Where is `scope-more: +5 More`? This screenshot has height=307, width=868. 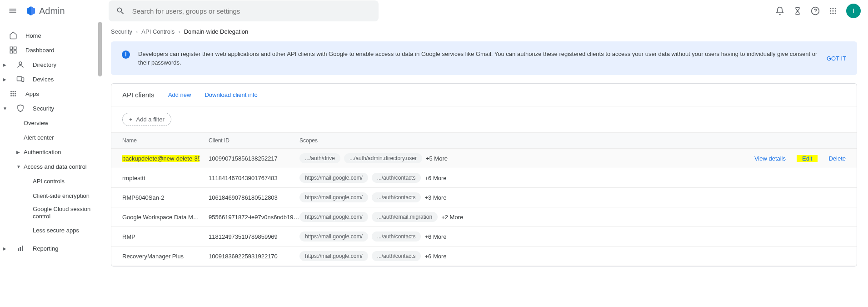
scope-more: +5 More is located at coordinates (437, 158).